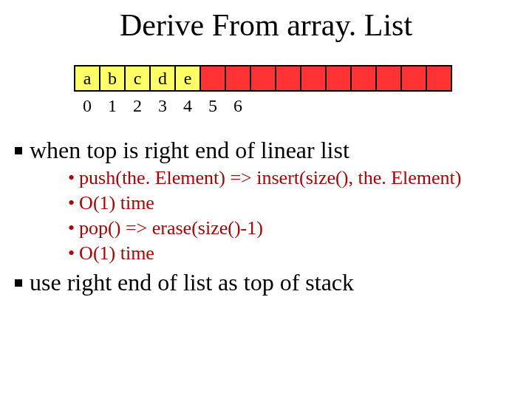 This screenshot has height=399, width=532. I want to click on bullet-level1-text: use right end of list as top of stack, so click(192, 282).